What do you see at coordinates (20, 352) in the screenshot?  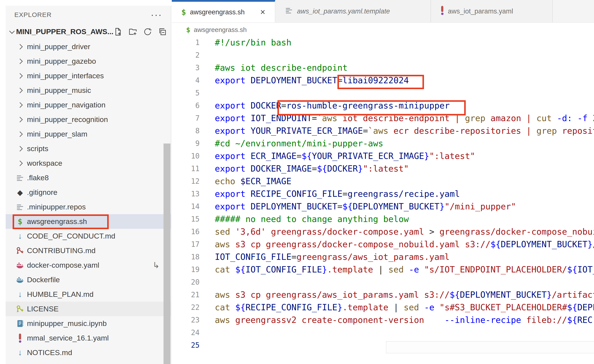 I see `markdown-down-arrow-icon: ↓` at bounding box center [20, 352].